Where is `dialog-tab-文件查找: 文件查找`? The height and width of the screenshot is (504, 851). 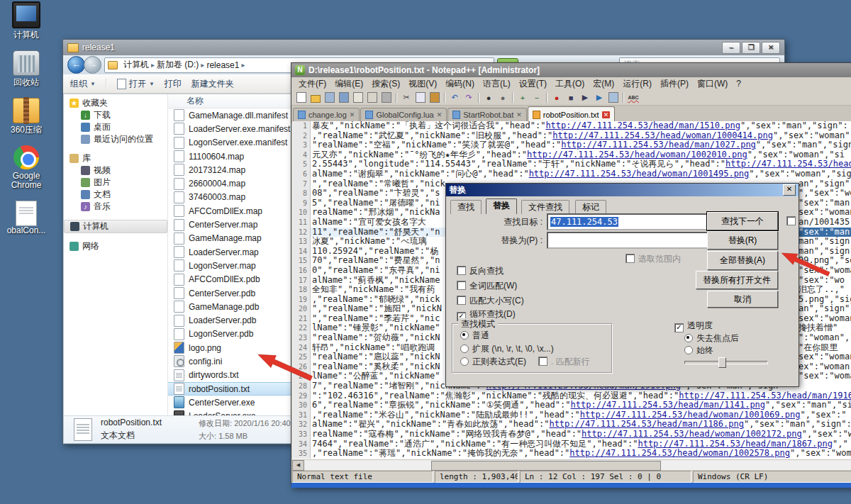 dialog-tab-文件查找: 文件查找 is located at coordinates (545, 207).